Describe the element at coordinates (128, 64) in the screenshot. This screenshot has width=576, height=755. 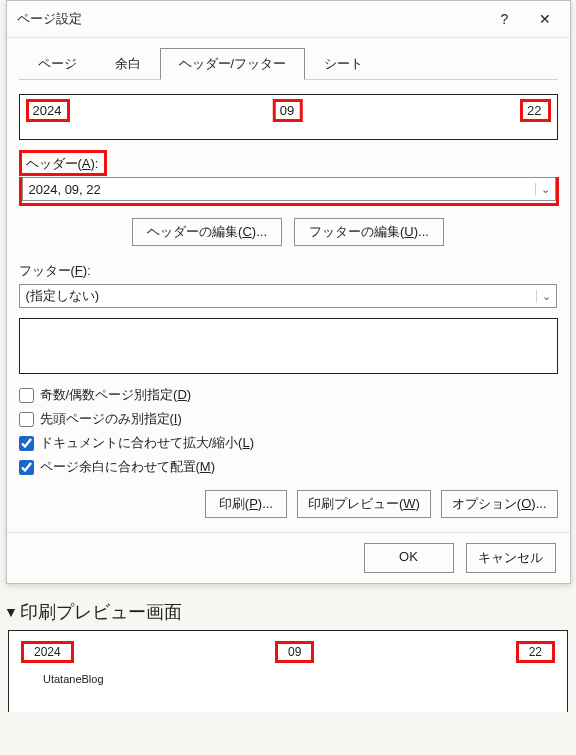
I see `tab-margin: 余白` at that location.